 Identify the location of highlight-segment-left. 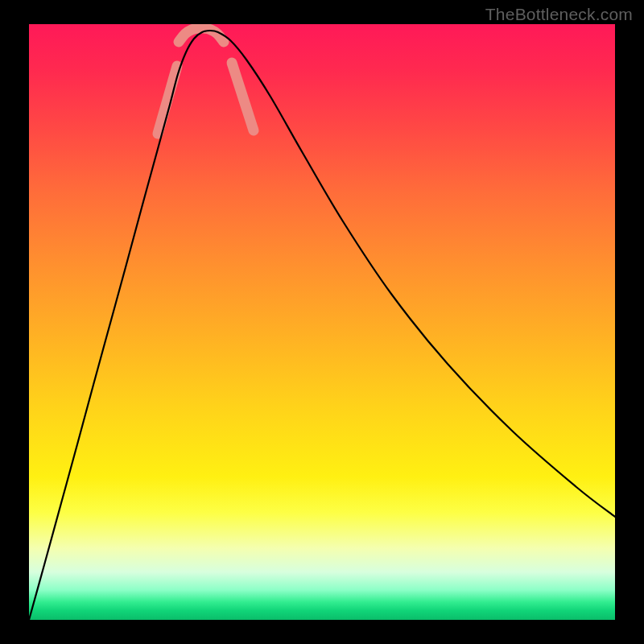
(167, 100).